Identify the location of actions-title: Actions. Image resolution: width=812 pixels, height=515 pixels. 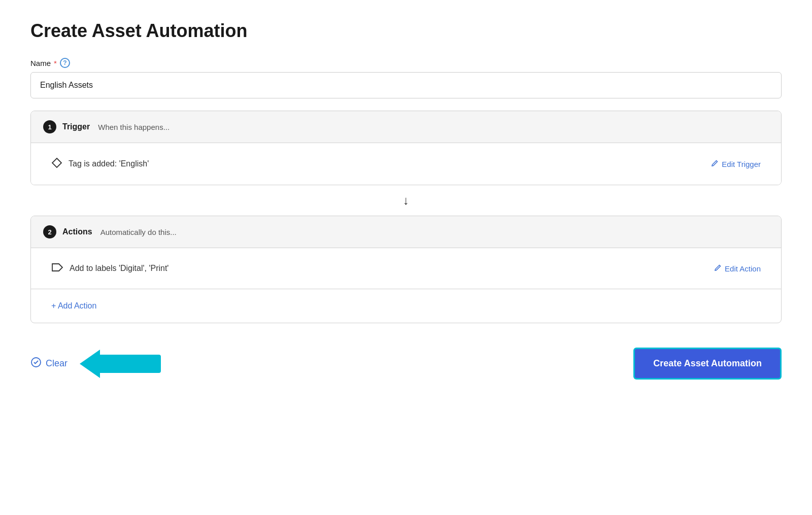
(77, 232).